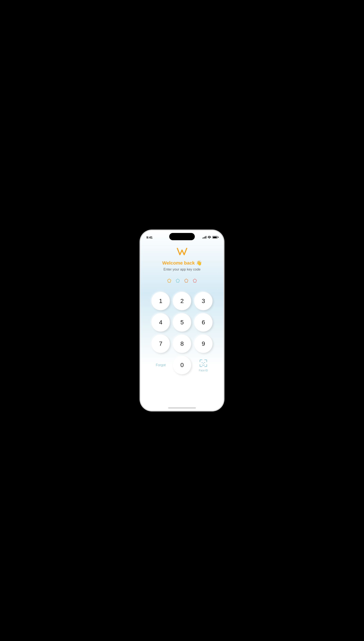 This screenshot has width=364, height=641. I want to click on battery-fill, so click(215, 237).